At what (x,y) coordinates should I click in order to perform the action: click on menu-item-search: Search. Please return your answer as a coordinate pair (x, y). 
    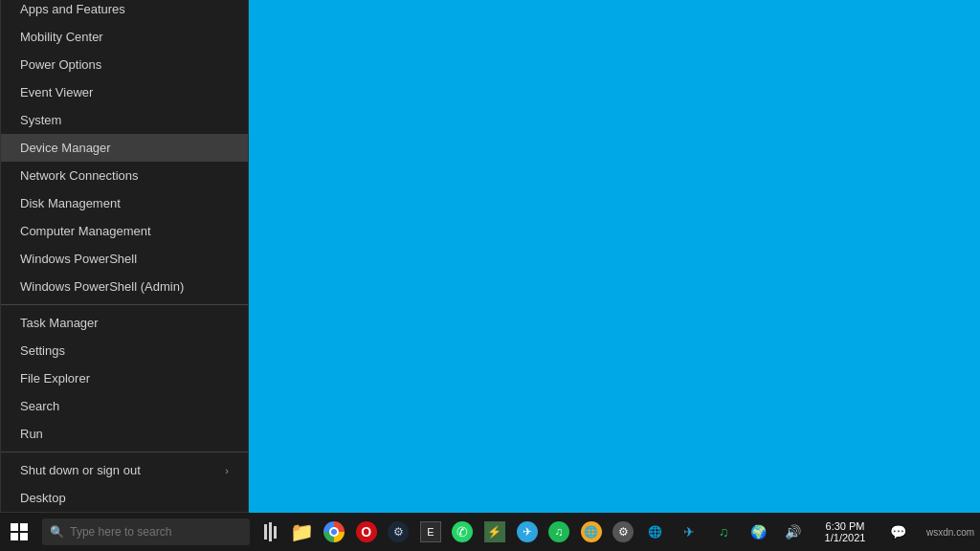
    Looking at the image, I should click on (124, 406).